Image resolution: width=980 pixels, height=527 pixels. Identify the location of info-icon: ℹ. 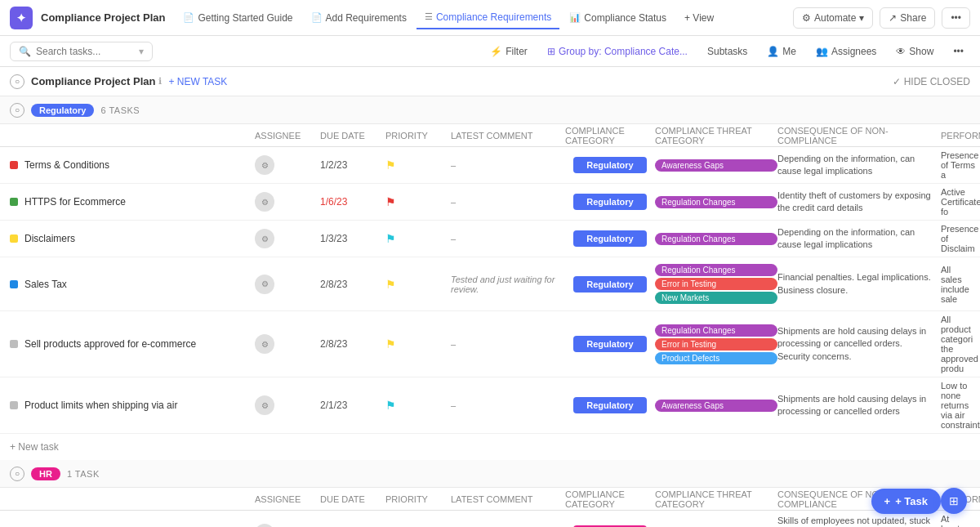
(160, 82).